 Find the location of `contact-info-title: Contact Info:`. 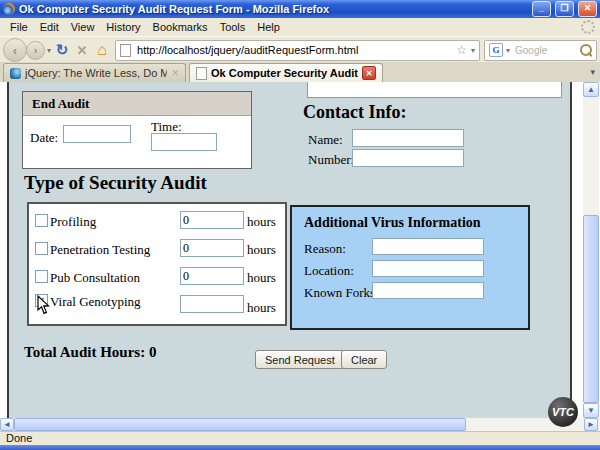

contact-info-title: Contact Info: is located at coordinates (355, 112).